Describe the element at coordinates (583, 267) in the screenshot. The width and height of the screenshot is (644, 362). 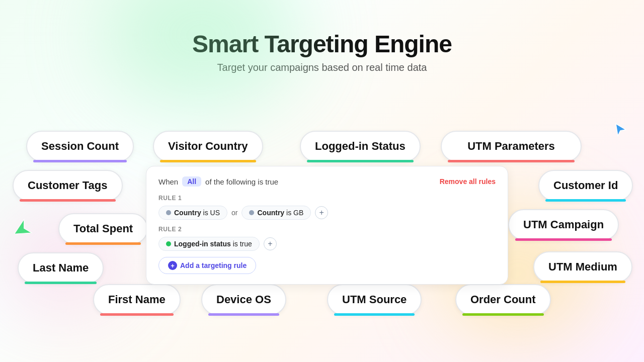
I see `pill-utm-medium: UTM Medium` at that location.